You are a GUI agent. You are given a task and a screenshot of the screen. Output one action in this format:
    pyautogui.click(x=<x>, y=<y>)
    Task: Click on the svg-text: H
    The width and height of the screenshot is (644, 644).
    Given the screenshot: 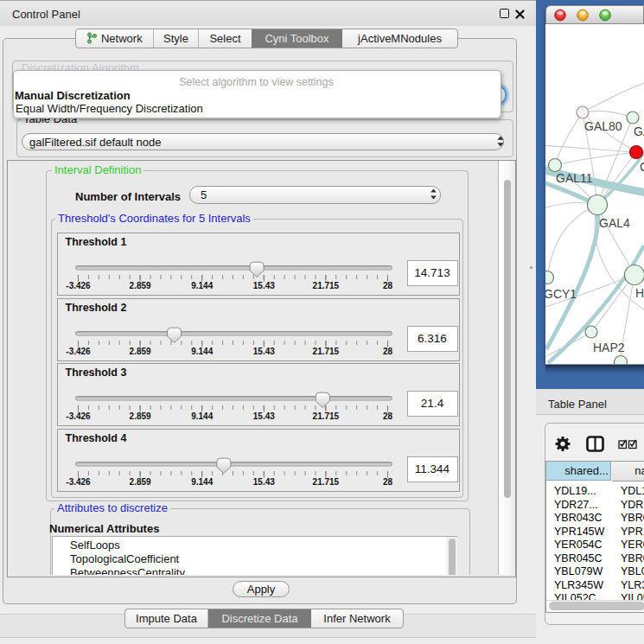 What is the action you would take?
    pyautogui.click(x=640, y=293)
    